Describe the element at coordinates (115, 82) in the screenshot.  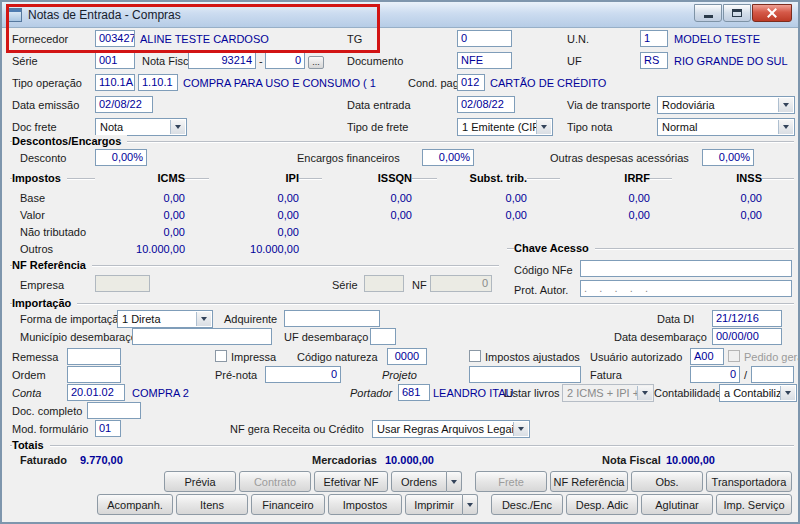
I see `tipo-operacao-code1-field: 110.1A` at that location.